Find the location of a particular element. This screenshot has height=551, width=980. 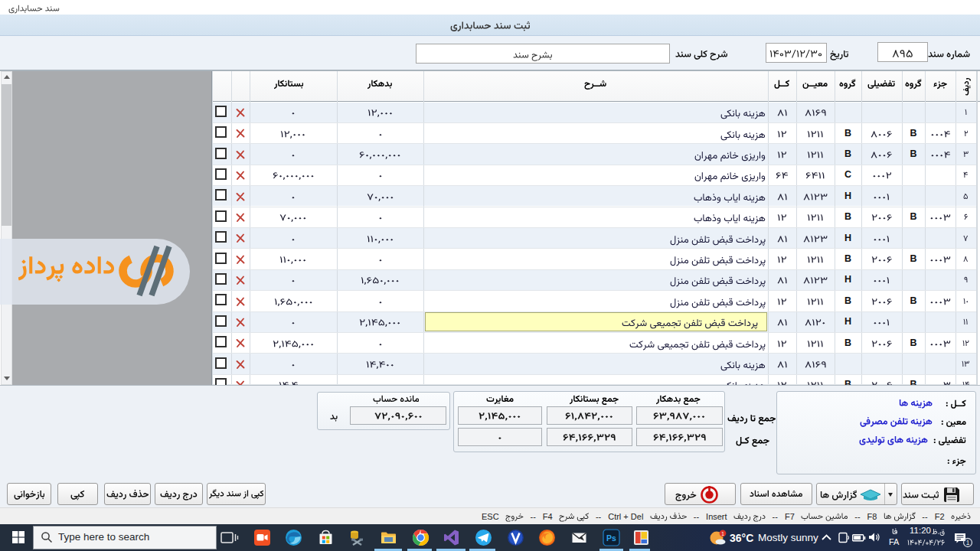

svg-text: Ps is located at coordinates (611, 538).